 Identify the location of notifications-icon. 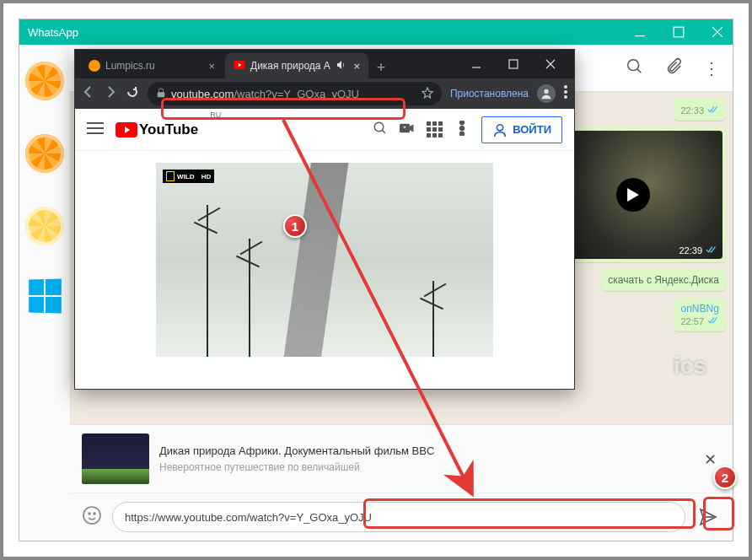
(462, 130).